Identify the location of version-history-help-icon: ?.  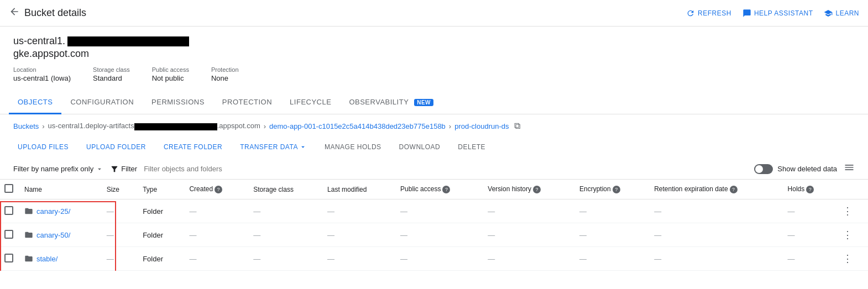
(537, 190).